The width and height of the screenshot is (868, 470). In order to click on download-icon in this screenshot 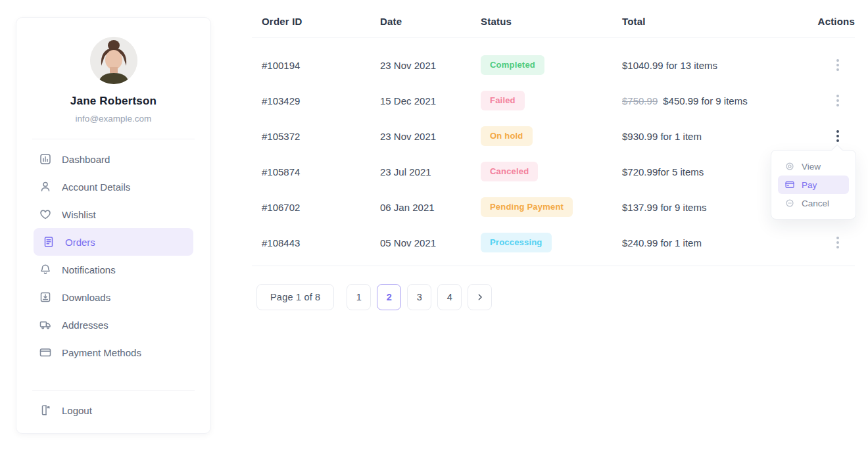, I will do `click(45, 297)`.